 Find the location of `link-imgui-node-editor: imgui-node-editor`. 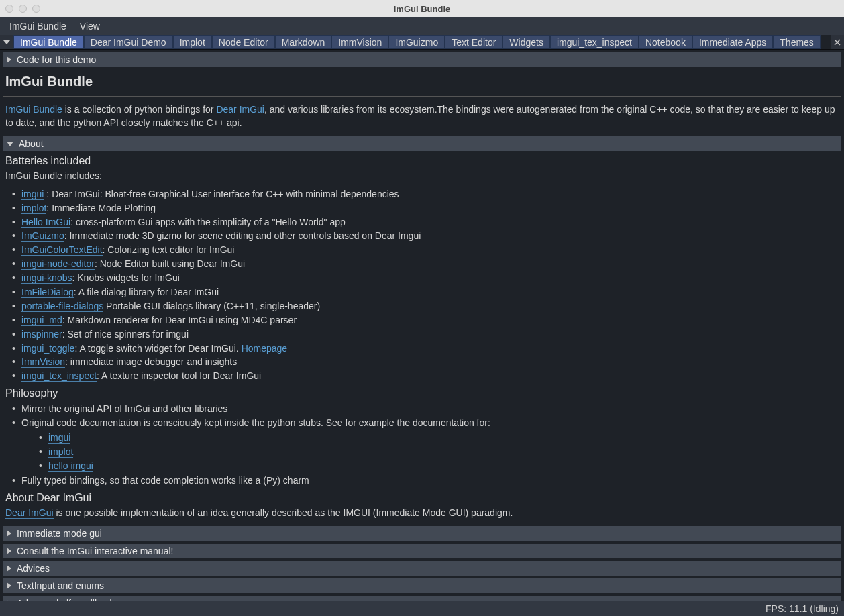

link-imgui-node-editor: imgui-node-editor is located at coordinates (58, 264).